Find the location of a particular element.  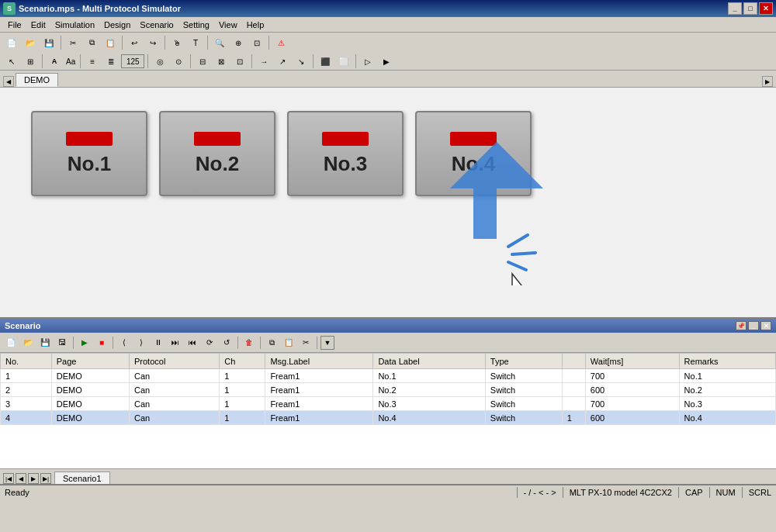

tb2-12: ⬜ is located at coordinates (344, 61).